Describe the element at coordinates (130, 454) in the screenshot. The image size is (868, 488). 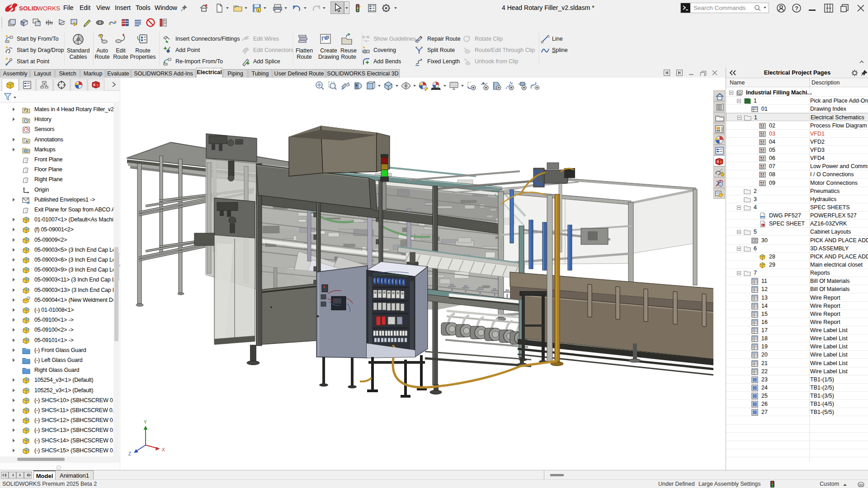
I see `svg-text: Z` at that location.